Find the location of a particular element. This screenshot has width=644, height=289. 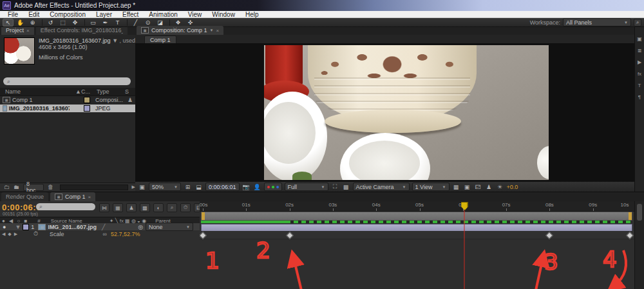

column-s: S is located at coordinates (127, 92).